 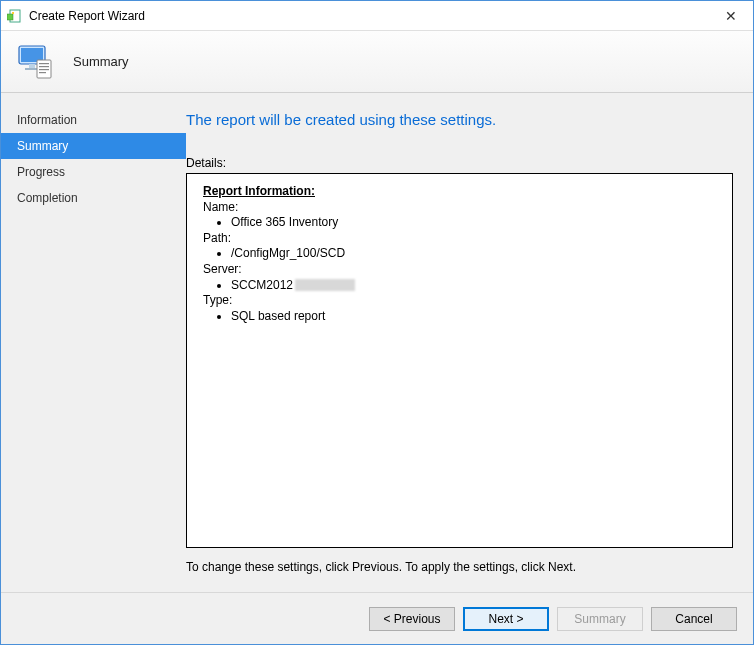 What do you see at coordinates (460, 120) in the screenshot?
I see `content-headline: The report will be created using these s…` at bounding box center [460, 120].